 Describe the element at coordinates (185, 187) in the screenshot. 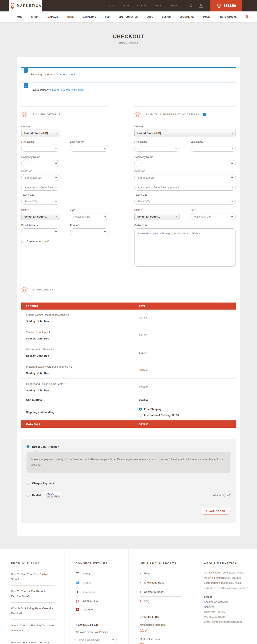

I see `shipping-apartment-input` at that location.